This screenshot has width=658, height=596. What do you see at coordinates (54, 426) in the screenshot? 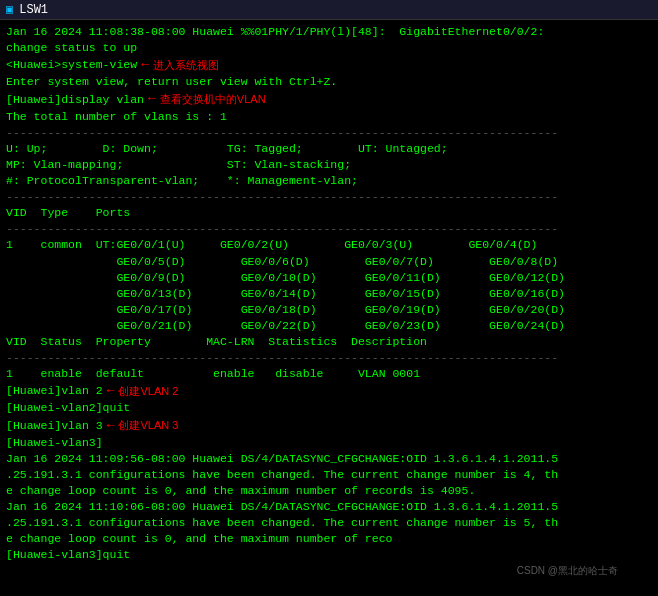
I see `cmd-text: [Huawei]vlan 3` at bounding box center [54, 426].